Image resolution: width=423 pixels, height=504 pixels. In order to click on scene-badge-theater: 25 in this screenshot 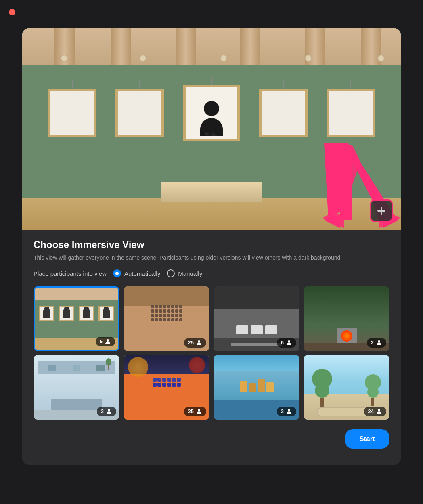, I will do `click(195, 412)`.